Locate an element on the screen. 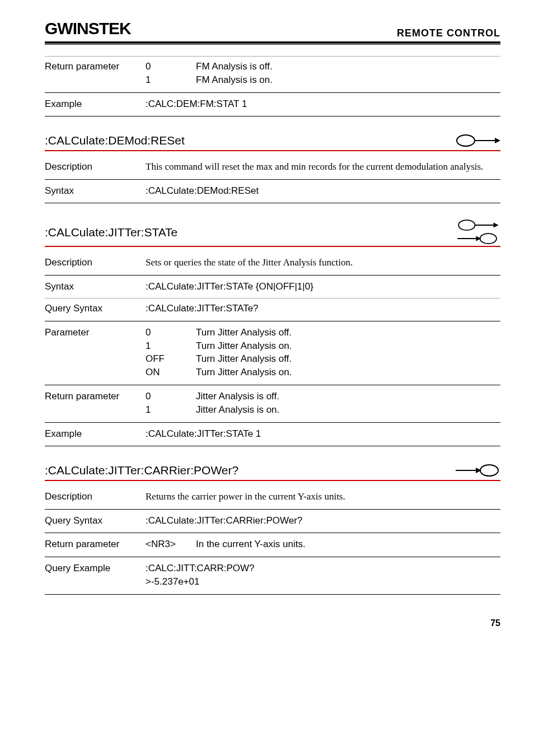  query-syntax-value: :CALCulate:JITTer:CARRier:POWer? is located at coordinates (323, 521).